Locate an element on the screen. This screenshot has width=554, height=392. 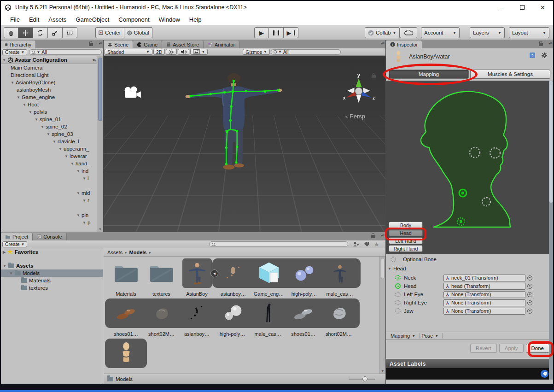
thumbnail-size-slider is located at coordinates (362, 379).